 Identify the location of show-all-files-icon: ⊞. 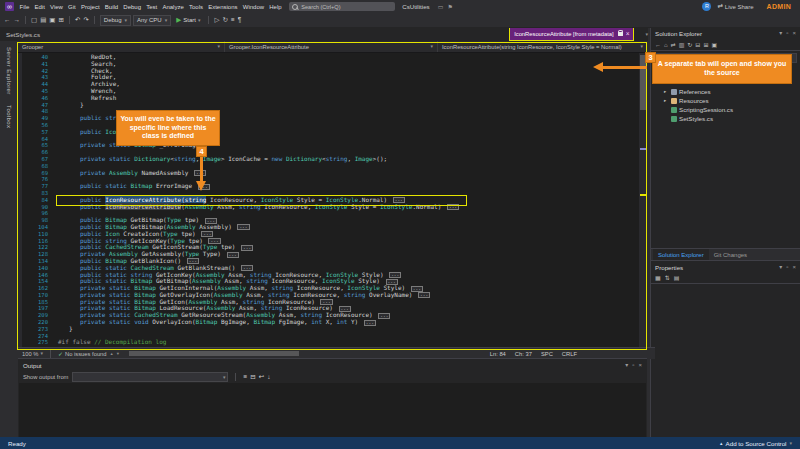
(706, 45).